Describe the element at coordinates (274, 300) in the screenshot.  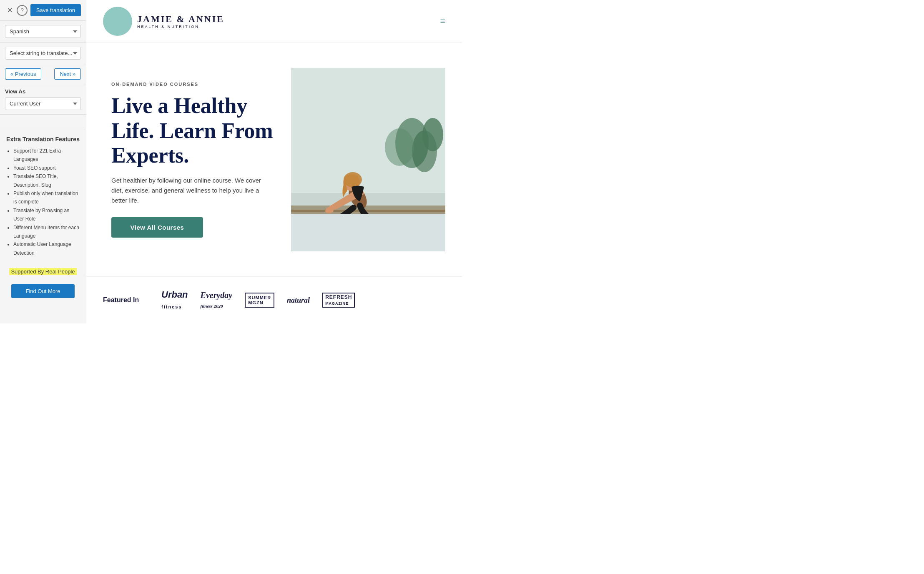
I see `featured-section: Featured In Urbanfitness Everydayfitness…` at that location.